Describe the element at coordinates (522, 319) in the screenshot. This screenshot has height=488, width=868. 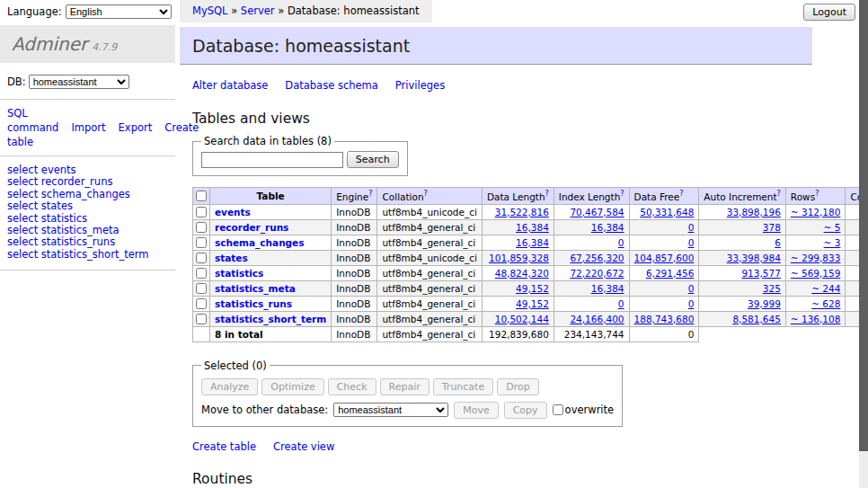
I see `value-data-length: 10,502,144` at that location.